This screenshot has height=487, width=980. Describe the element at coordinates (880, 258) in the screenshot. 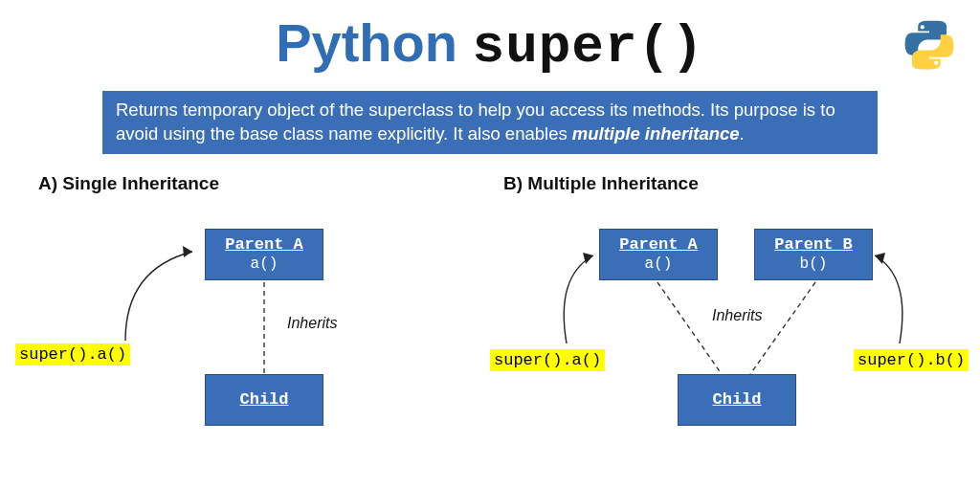

I see `arrow-head-b-right` at that location.